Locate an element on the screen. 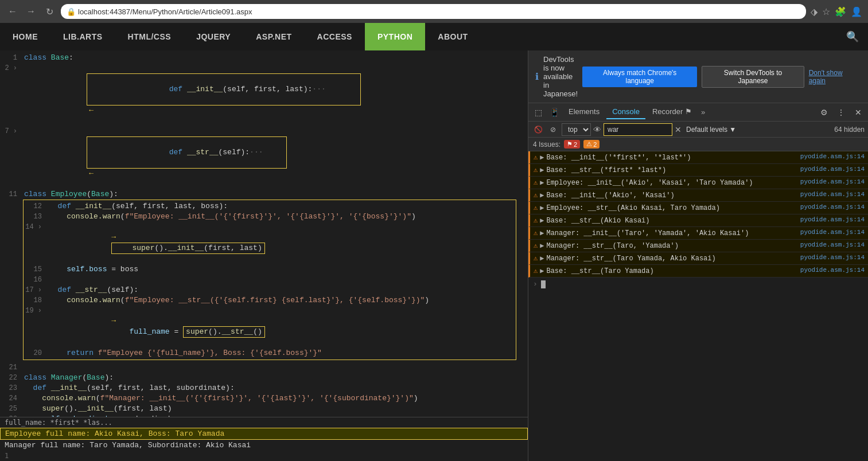 This screenshot has height=461, width=868. back-button: ← is located at coordinates (13, 11).